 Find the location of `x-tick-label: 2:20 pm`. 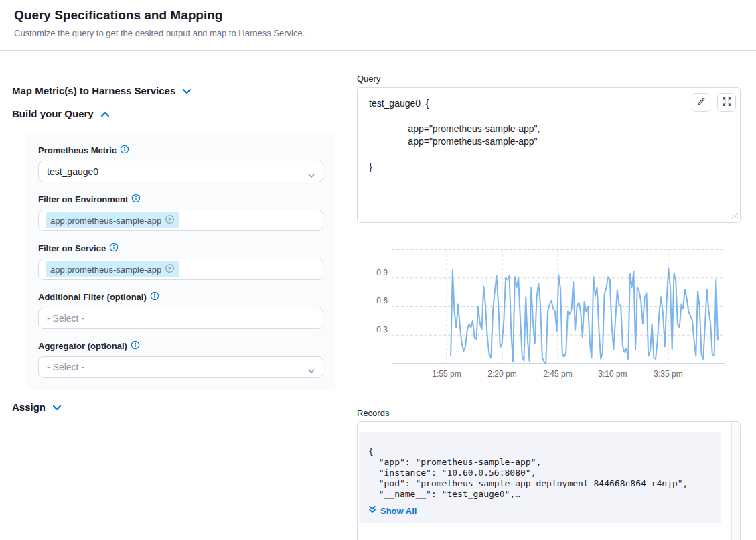

x-tick-label: 2:20 pm is located at coordinates (502, 374).